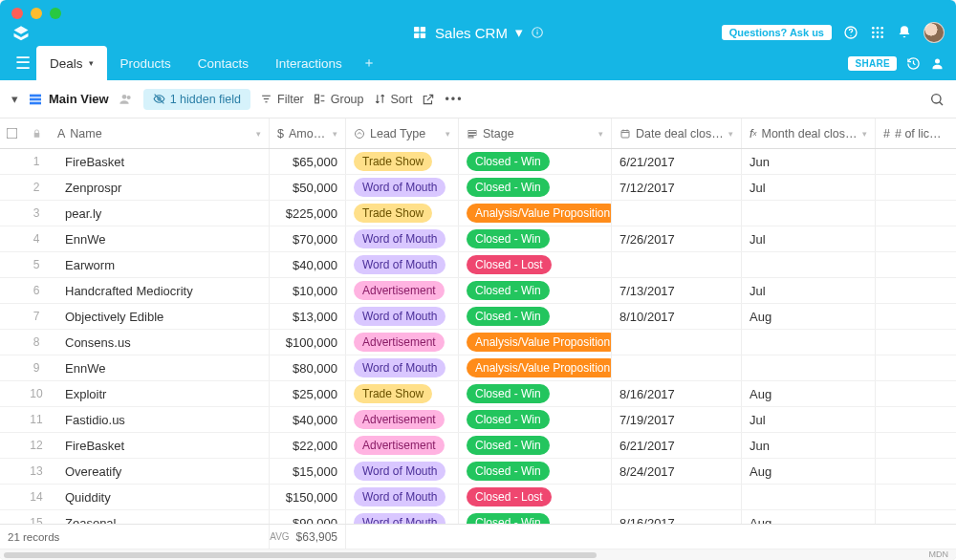  I want to click on cell-name: pear.ly, so click(160, 213).